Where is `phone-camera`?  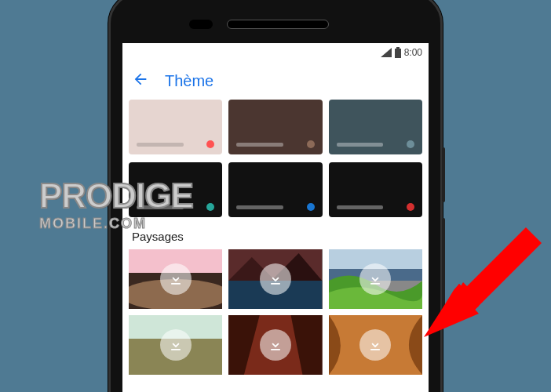 phone-camera is located at coordinates (201, 24).